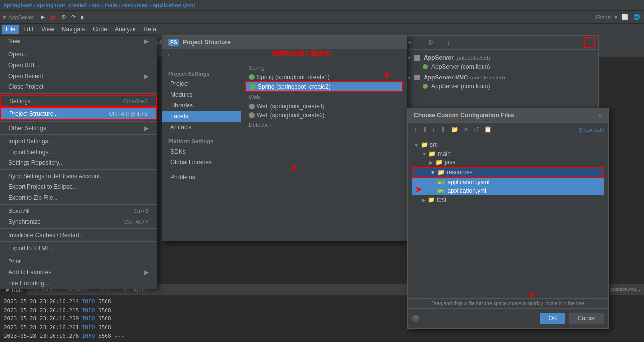  I want to click on ccd-up-btn: ↑, so click(415, 130).